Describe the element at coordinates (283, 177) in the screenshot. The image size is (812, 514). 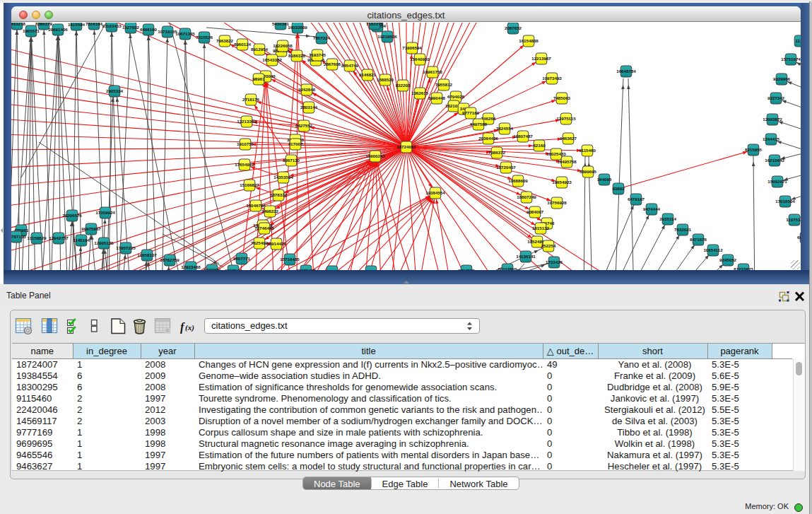
I see `svg-text: 14353594` at that location.